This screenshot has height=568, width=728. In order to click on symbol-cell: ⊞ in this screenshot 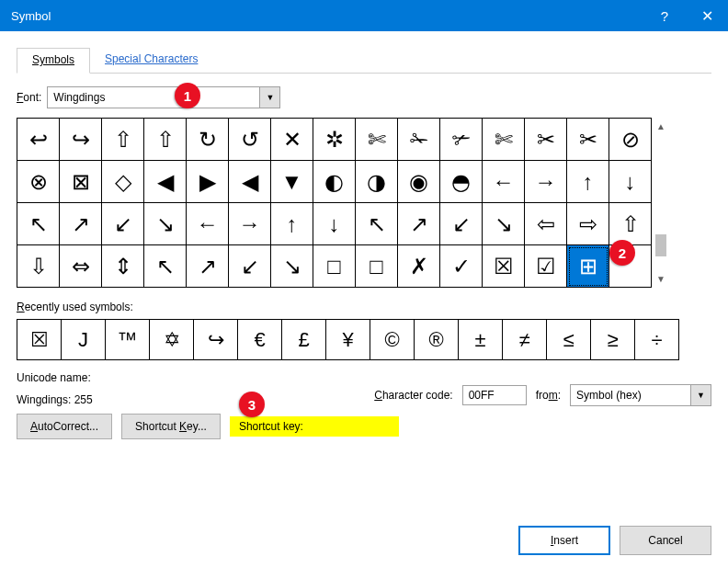, I will do `click(588, 267)`.